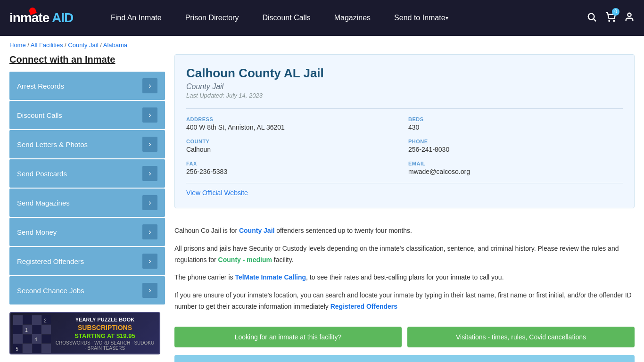 This screenshot has width=644, height=362. What do you see at coordinates (405, 74) in the screenshot?
I see `facility-name: Calhoun County AL Jail` at bounding box center [405, 74].